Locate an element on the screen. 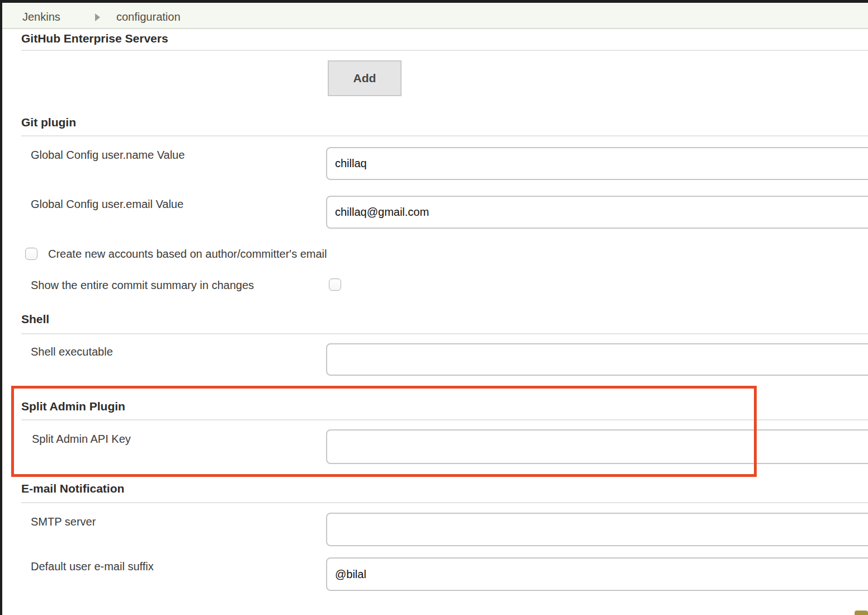  window-top-border is located at coordinates (434, 1).